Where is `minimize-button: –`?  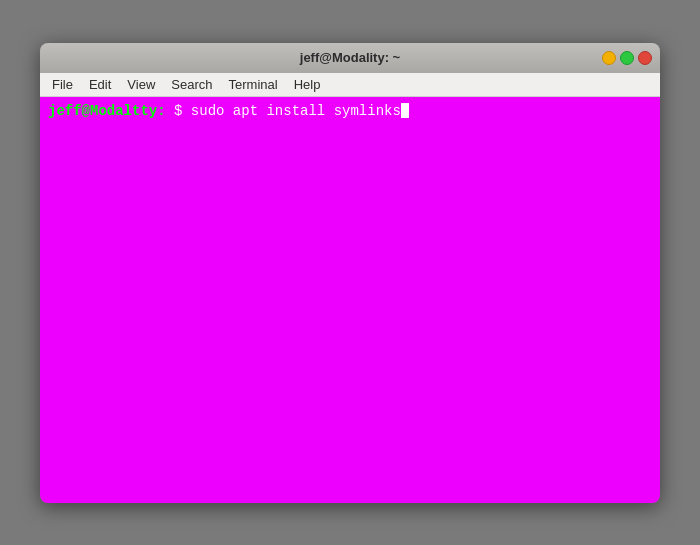
minimize-button: – is located at coordinates (609, 58).